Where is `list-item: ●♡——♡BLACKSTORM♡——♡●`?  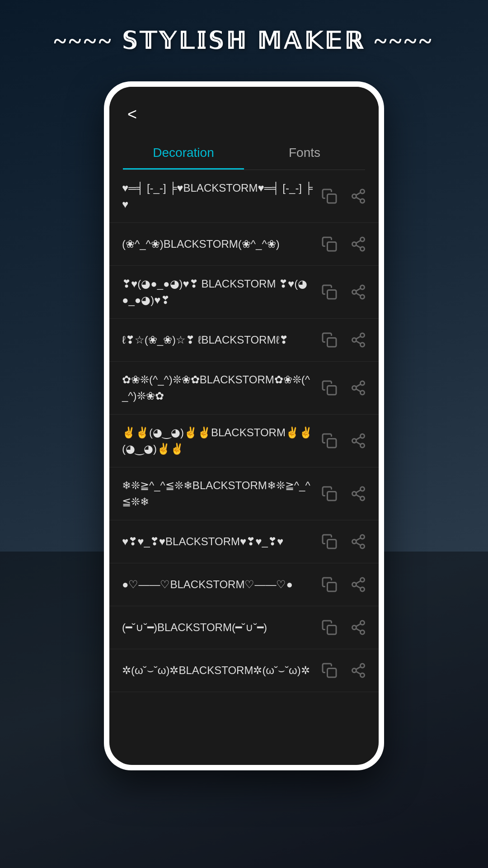 list-item: ●♡——♡BLACKSTORM♡——♡● is located at coordinates (244, 585).